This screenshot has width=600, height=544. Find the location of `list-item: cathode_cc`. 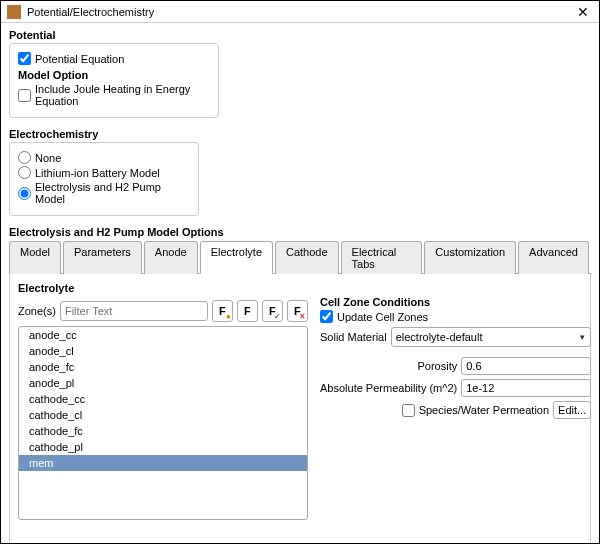

list-item: cathode_cc is located at coordinates (163, 399).